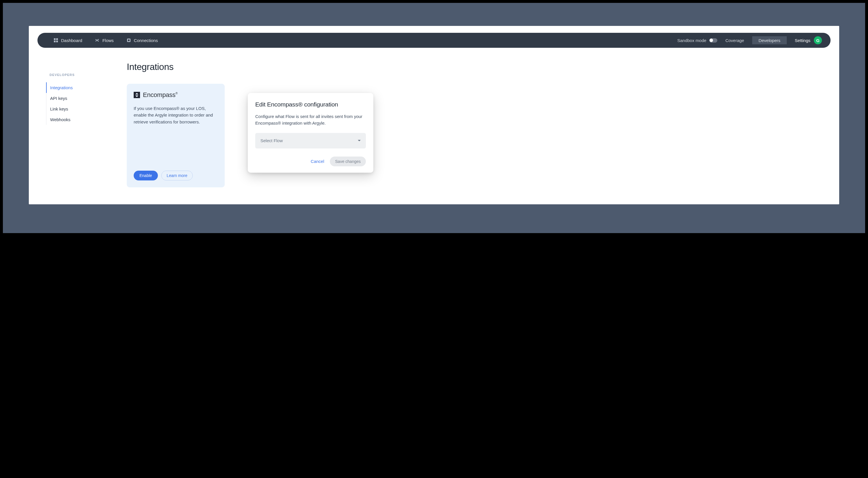  What do you see at coordinates (698, 40) in the screenshot?
I see `sandbox-toggle-wrap: Sandbox mode` at bounding box center [698, 40].